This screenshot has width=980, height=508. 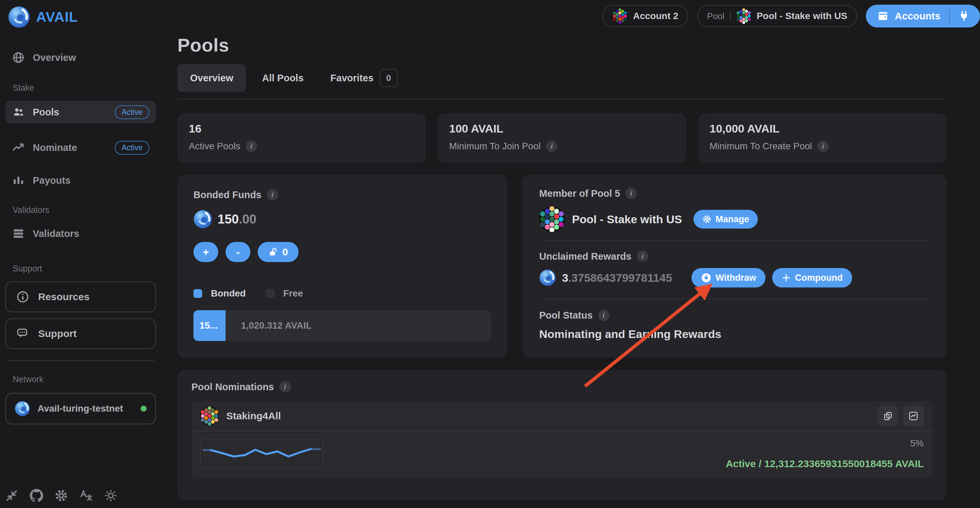 What do you see at coordinates (822, 138) in the screenshot?
I see `stat-min-create: 10,000 AVAIL Minimum To Create Pool i` at bounding box center [822, 138].